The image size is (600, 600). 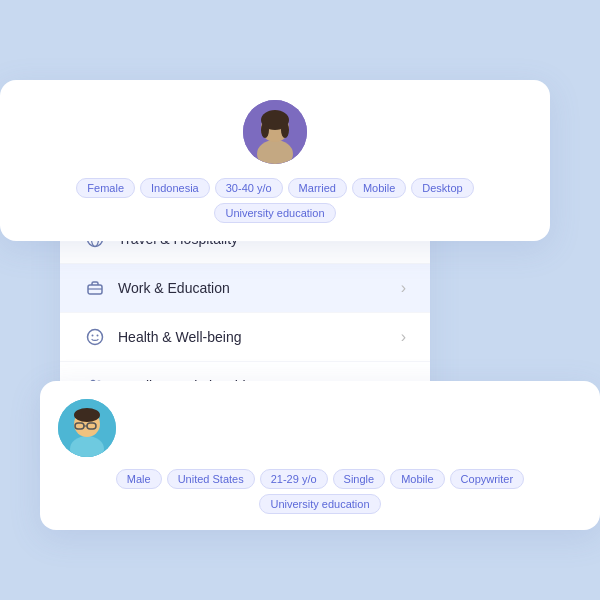 I want to click on tag-copywriter: Copywriter, so click(x=488, y=479).